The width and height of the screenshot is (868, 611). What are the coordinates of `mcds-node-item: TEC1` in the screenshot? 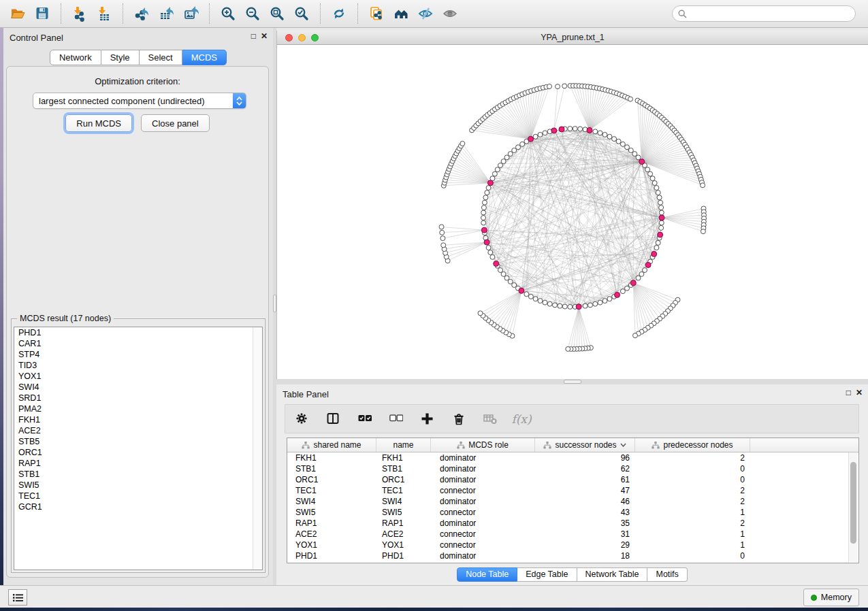 It's located at (138, 496).